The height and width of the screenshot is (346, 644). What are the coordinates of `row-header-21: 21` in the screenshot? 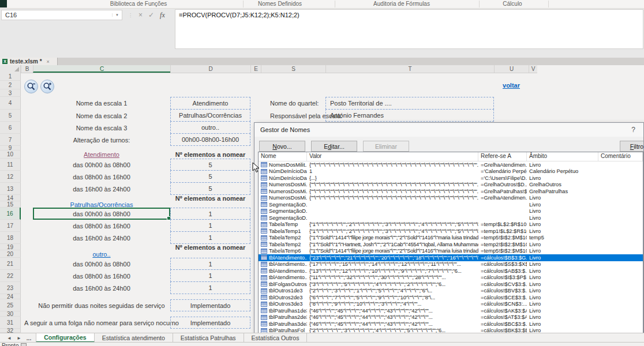 It's located at (10, 264).